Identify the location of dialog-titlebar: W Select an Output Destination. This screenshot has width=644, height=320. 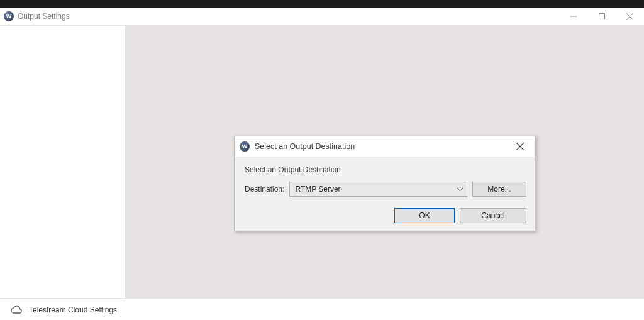
(385, 146).